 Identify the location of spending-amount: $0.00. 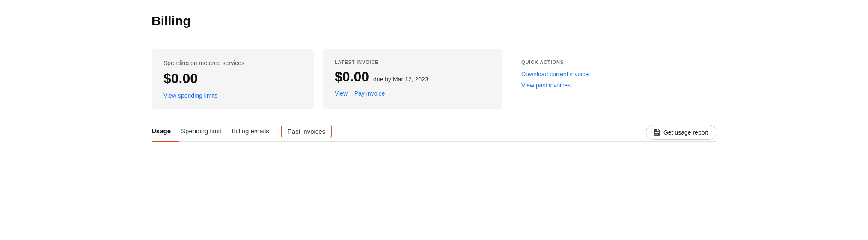
(233, 79).